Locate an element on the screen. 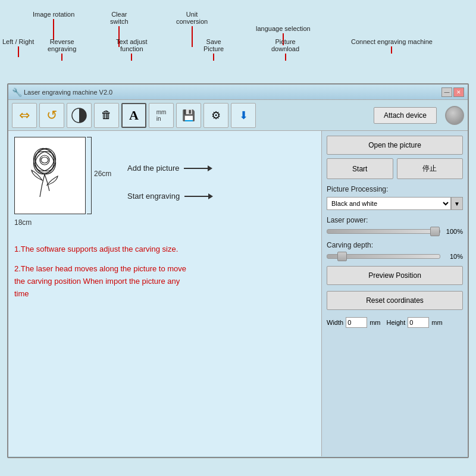 The height and width of the screenshot is (476, 476). anno-reverse-engraving: Reverseengraving is located at coordinates (62, 50).